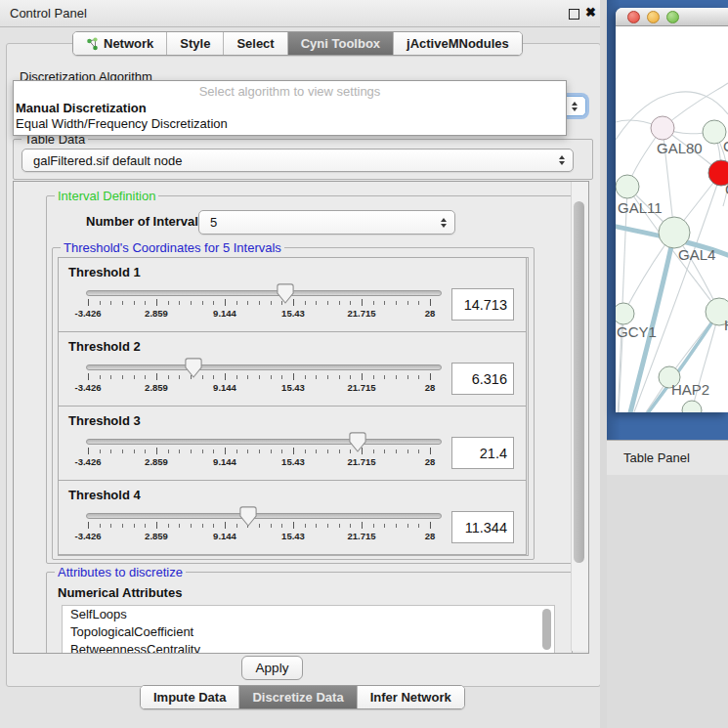 The width and height of the screenshot is (728, 728). I want to click on tab-label: Infer Network, so click(410, 698).